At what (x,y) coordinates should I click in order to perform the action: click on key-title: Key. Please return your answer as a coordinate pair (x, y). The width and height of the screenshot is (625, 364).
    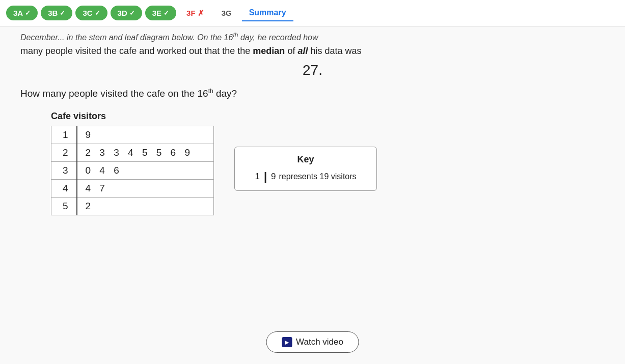
    Looking at the image, I should click on (306, 160).